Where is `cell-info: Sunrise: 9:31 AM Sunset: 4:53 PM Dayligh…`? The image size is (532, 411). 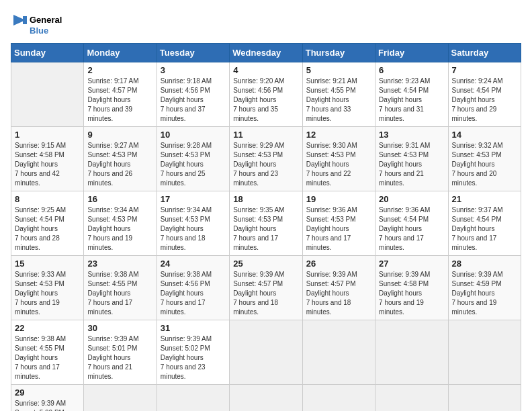
cell-info: Sunrise: 9:31 AM Sunset: 4:53 PM Dayligh… is located at coordinates (411, 165).